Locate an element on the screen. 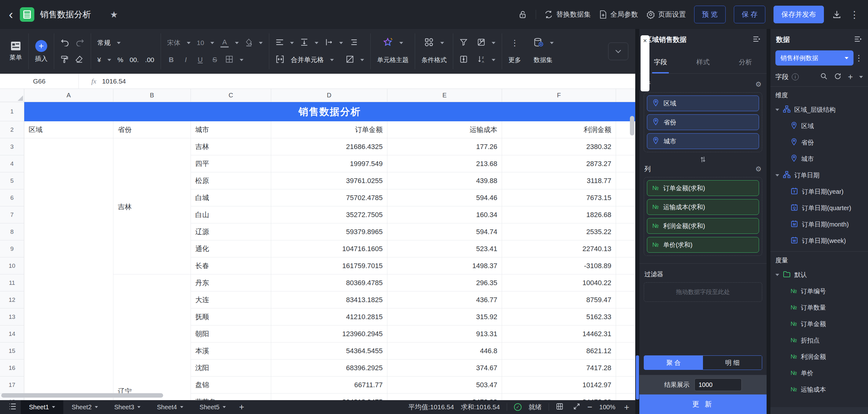 The width and height of the screenshot is (868, 414). row-header-14: 14 is located at coordinates (12, 334).